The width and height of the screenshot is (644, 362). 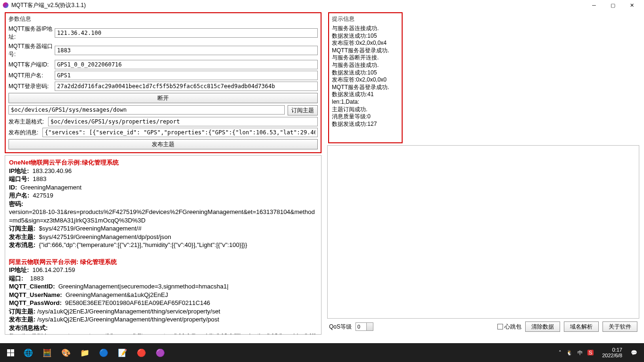 I want to click on system-tray: ˄ 🐧 中 S 0:17 2022/6/8 💬, so click(x=598, y=353).